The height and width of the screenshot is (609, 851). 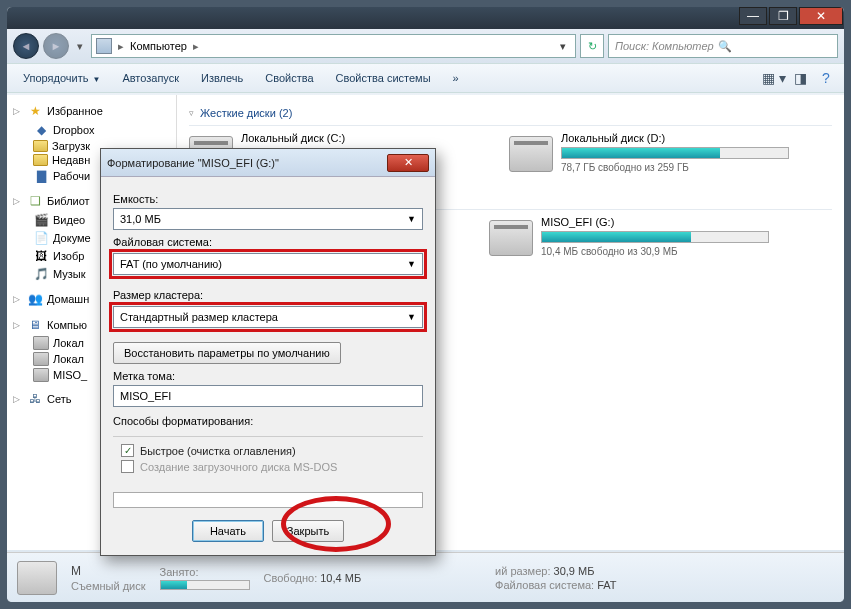 What do you see at coordinates (35, 299) in the screenshot?
I see `homegroup-icon: 👥` at bounding box center [35, 299].